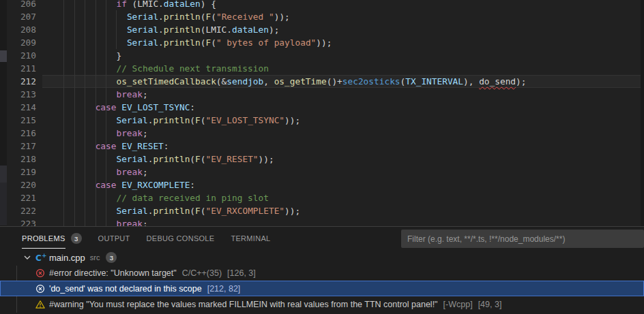 The height and width of the screenshot is (314, 644). What do you see at coordinates (25, 82) in the screenshot?
I see `line-number: 212` at bounding box center [25, 82].